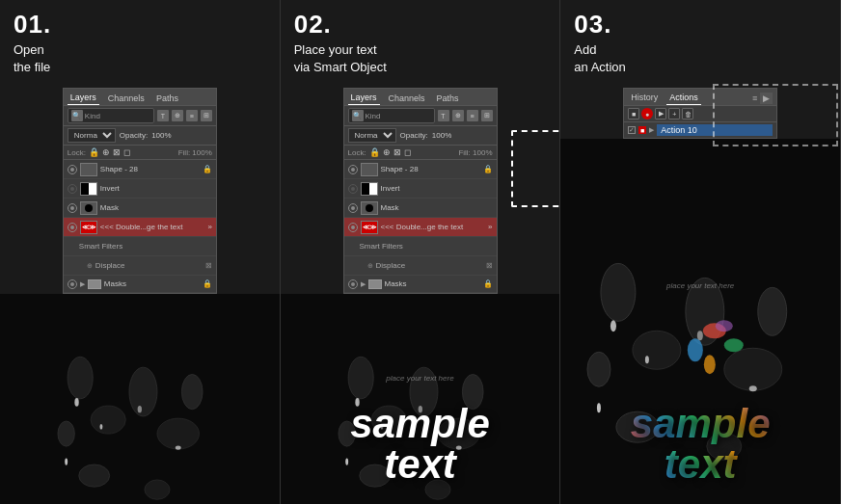  I want to click on layer-name-shape-2: Shape - 28, so click(430, 170).